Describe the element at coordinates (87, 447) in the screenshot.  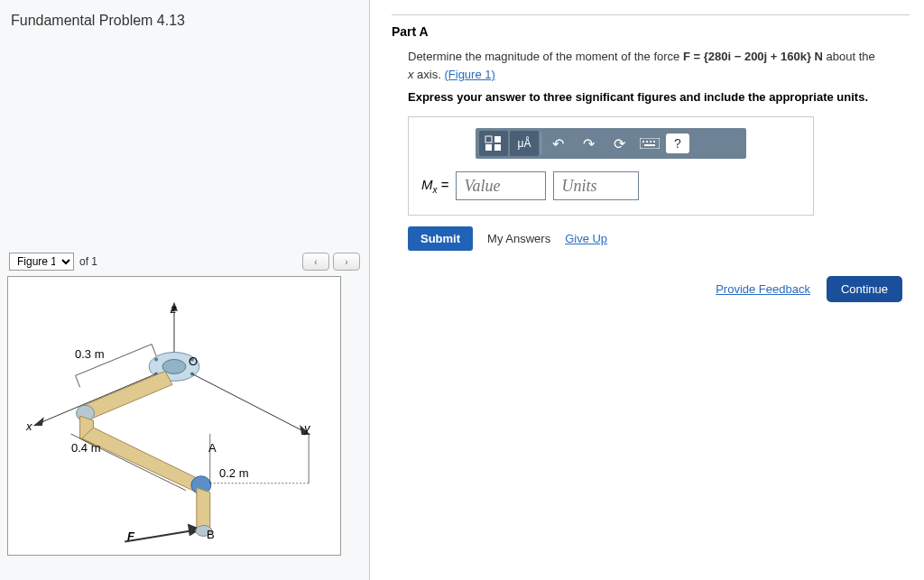
I see `label-d04: 0.4 m` at that location.